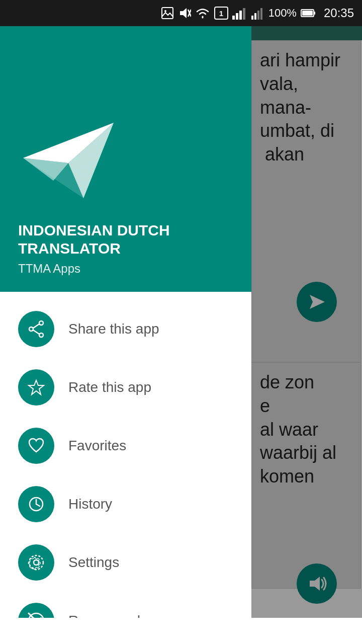 The image size is (362, 644). Describe the element at coordinates (283, 13) in the screenshot. I see `battery-text: 100%` at that location.